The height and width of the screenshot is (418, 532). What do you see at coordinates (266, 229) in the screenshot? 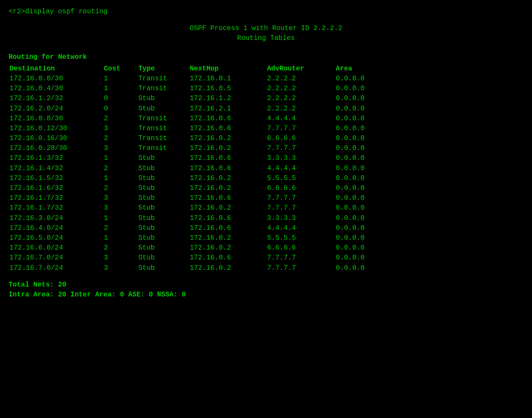
I see `table-row: 172.16.4.0/24 2 Stub 172.16.0.6 4.4.4.4 …` at bounding box center [266, 229].